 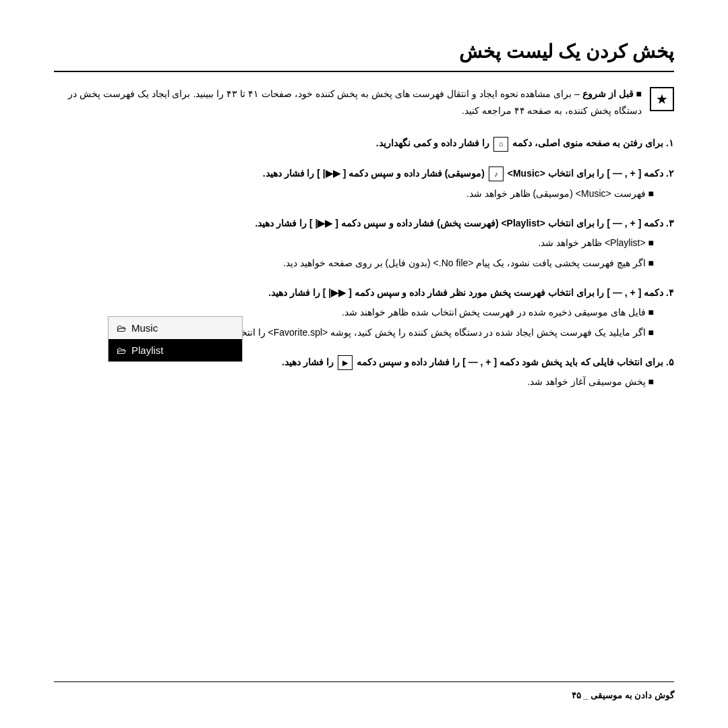 What do you see at coordinates (364, 143) in the screenshot?
I see `step-1: ۱. برای رفتن به صفحه منوی اصلی، دکمه ⌂ ر…` at bounding box center [364, 143].